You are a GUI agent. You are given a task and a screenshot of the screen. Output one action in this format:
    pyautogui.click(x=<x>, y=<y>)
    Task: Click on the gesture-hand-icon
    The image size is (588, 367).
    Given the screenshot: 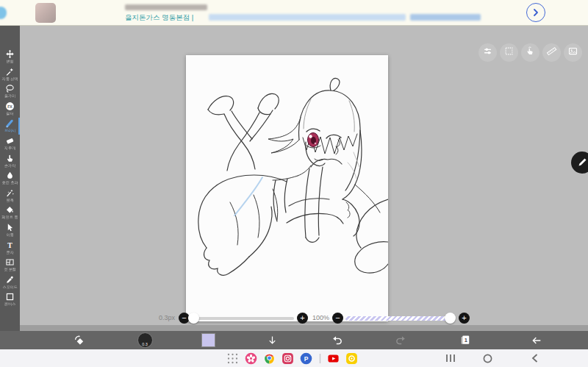 What is the action you would take?
    pyautogui.click(x=531, y=53)
    